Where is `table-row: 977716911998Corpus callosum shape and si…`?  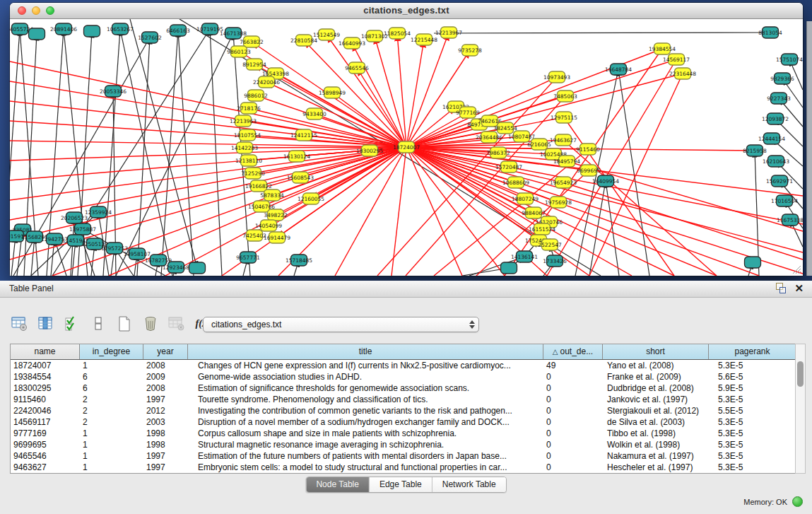
table-row: 977716911998Corpus callosum shape and si… is located at coordinates (403, 433).